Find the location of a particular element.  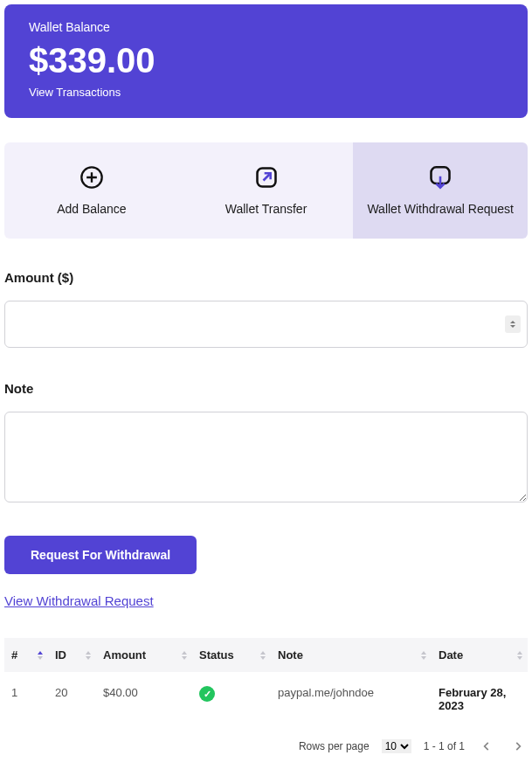

cell-note: paypal.me/johndoe is located at coordinates (351, 699).